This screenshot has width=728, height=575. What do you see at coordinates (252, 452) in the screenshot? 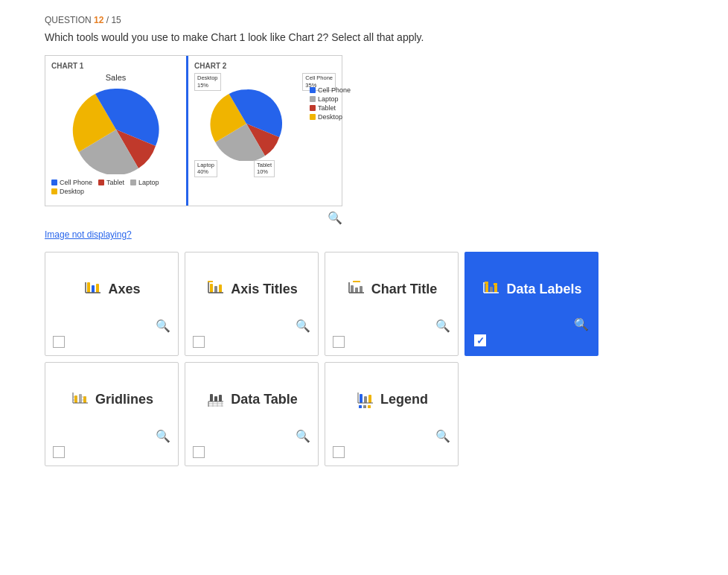
I see `data-table-checkbox-area` at bounding box center [252, 452].